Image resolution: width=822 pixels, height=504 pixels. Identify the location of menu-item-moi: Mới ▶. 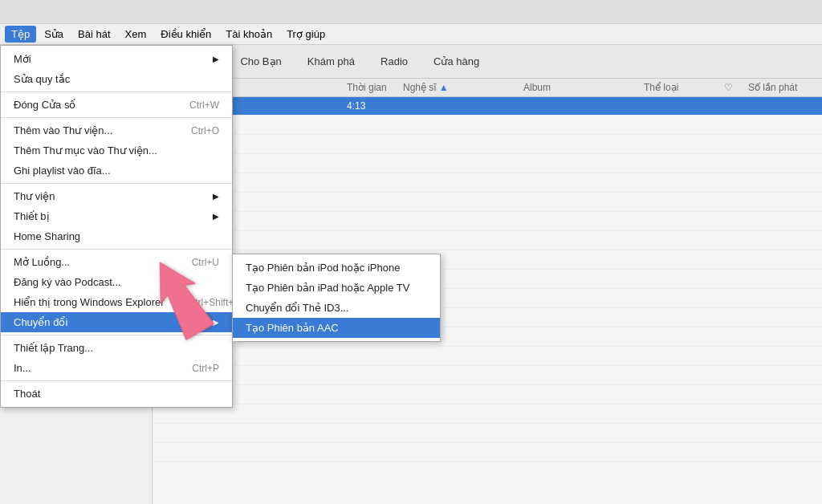
(116, 59).